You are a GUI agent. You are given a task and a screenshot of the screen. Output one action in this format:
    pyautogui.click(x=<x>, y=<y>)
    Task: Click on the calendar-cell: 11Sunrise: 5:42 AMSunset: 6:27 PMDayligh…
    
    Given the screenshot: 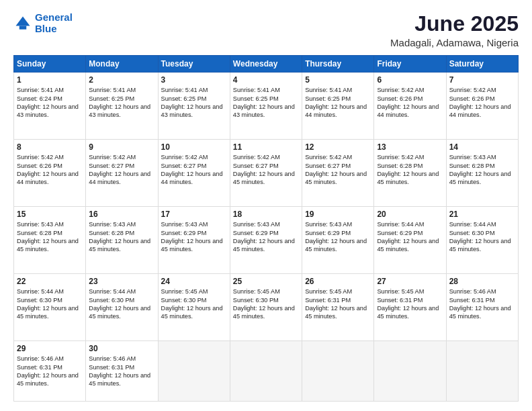 What is the action you would take?
    pyautogui.click(x=266, y=173)
    